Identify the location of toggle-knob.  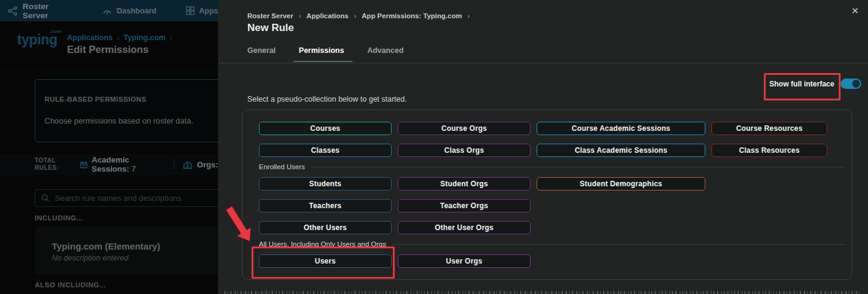
(856, 84).